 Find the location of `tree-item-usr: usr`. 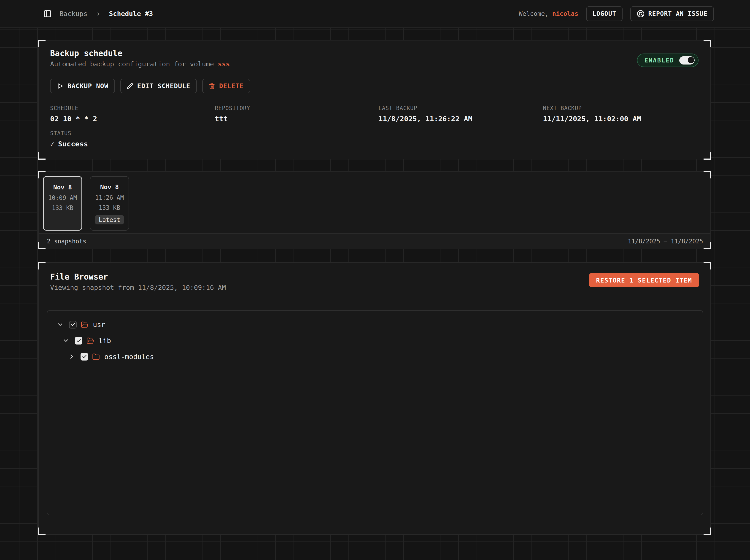

tree-item-usr: usr is located at coordinates (375, 325).